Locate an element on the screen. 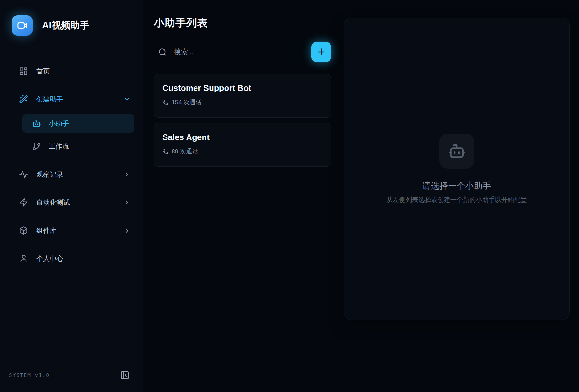 Image resolution: width=579 pixels, height=392 pixels. sidebar-item-label: 自动化测试 is located at coordinates (53, 203).